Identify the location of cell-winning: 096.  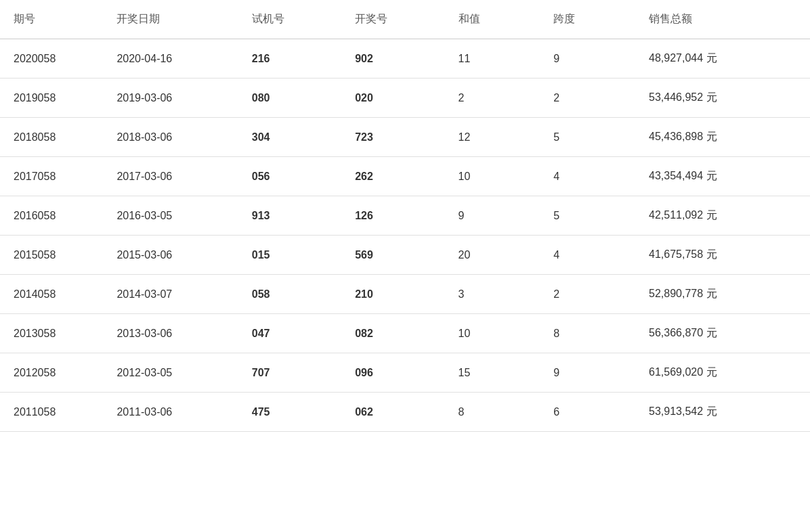
(393, 373).